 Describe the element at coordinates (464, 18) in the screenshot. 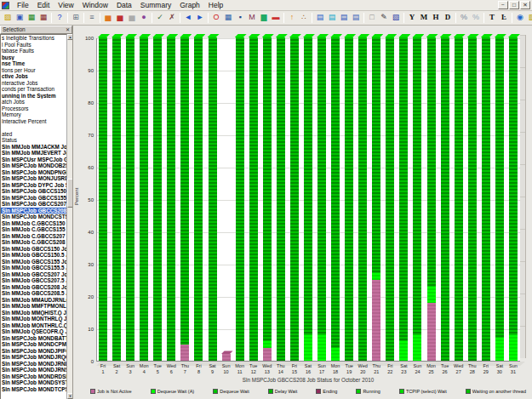

I see `zoom-in-icon: %` at that location.